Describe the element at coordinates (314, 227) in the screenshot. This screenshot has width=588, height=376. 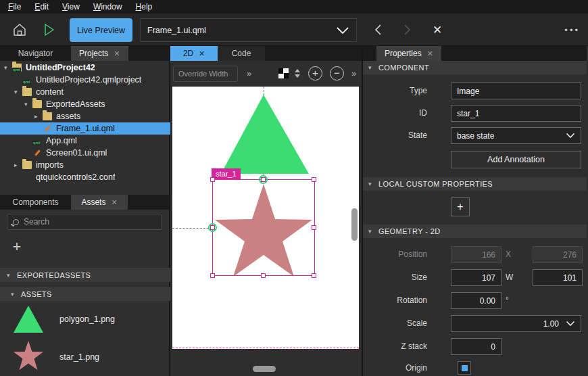
I see `resize-handle-e` at that location.